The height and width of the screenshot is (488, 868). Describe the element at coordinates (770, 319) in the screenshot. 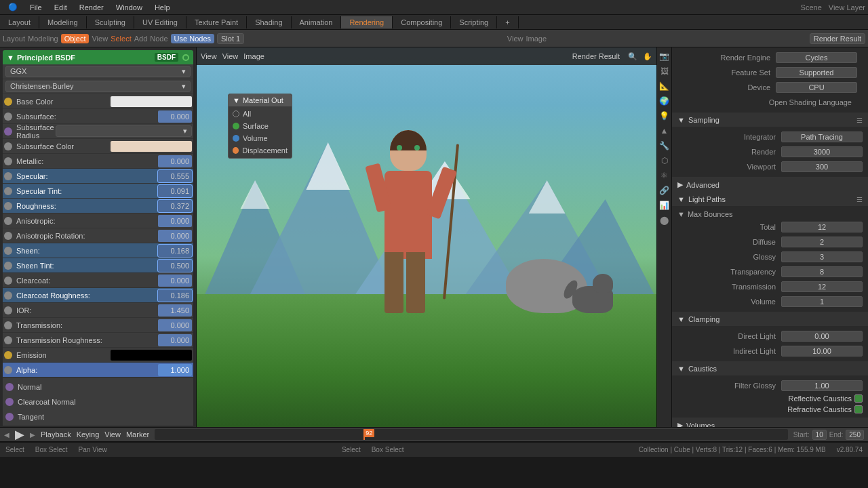

I see `clamping-header: ▼ Clamping` at that location.